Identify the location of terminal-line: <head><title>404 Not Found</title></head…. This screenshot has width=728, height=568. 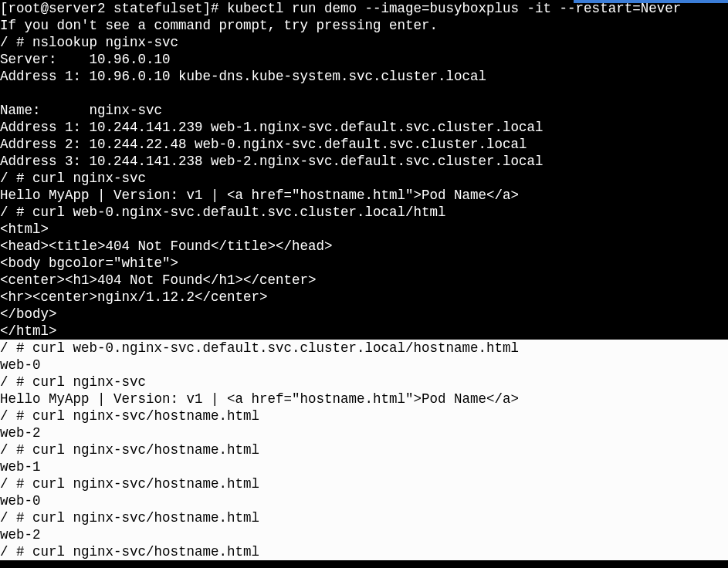
(364, 246).